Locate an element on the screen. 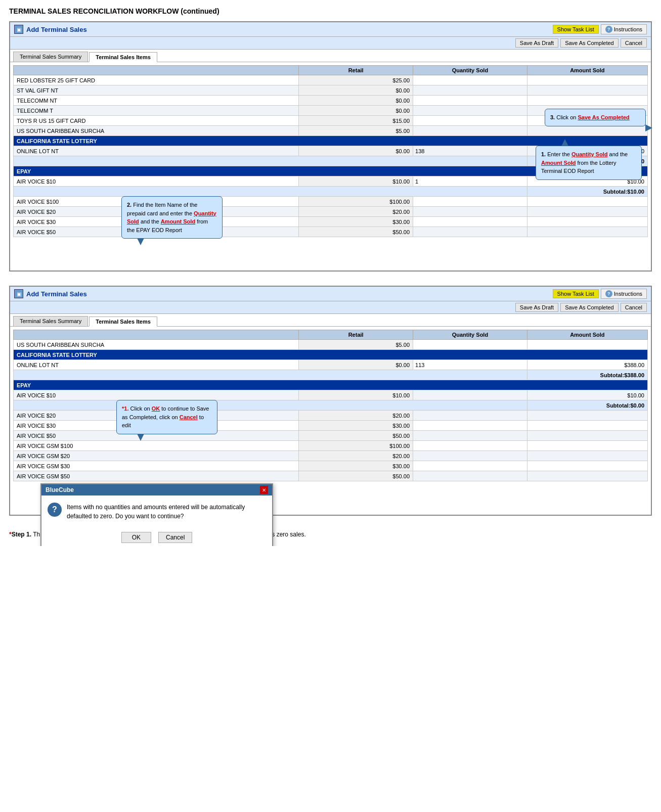 The image size is (661, 812). bubble1-lottery: 1. Enter the Quantity Sold and the Amoun… is located at coordinates (589, 163).